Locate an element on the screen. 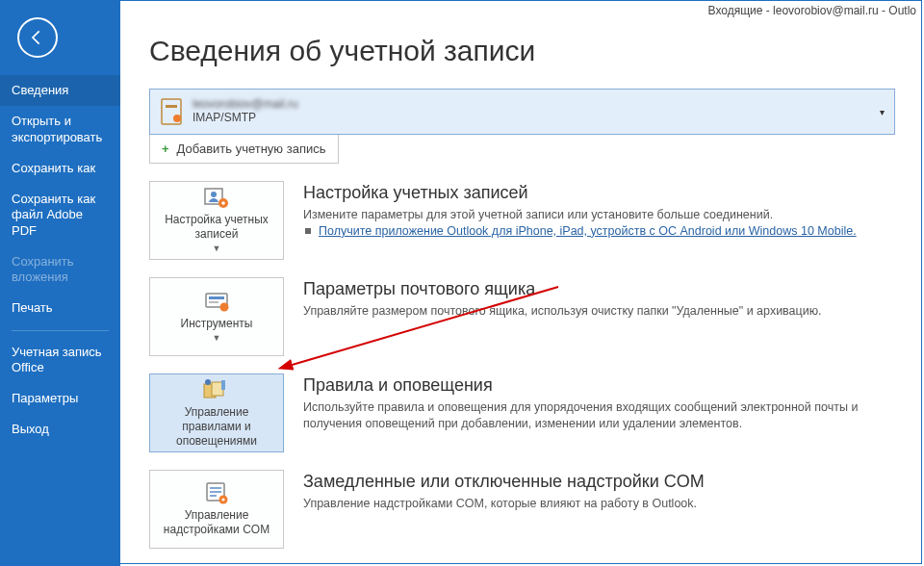 This screenshot has height=566, width=924. sidebar-item-0: Сведения is located at coordinates (60, 90).